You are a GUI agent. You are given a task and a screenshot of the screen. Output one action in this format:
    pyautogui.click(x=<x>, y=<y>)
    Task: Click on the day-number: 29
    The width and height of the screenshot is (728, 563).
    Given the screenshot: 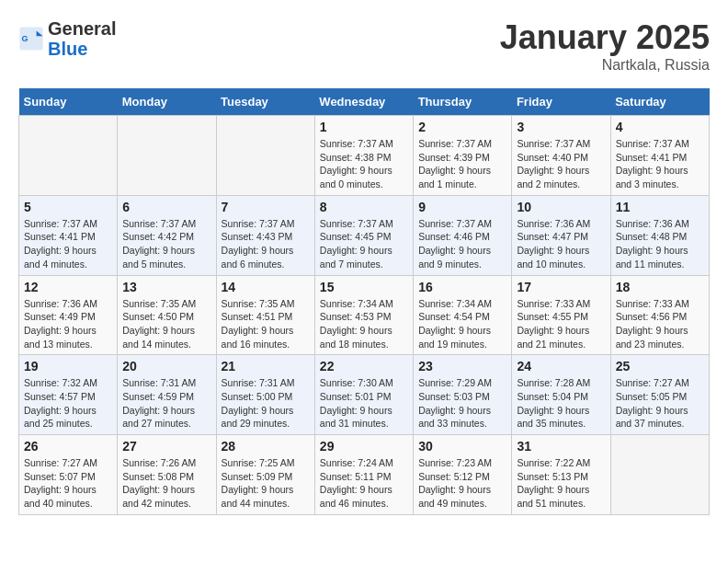 What is the action you would take?
    pyautogui.click(x=364, y=446)
    